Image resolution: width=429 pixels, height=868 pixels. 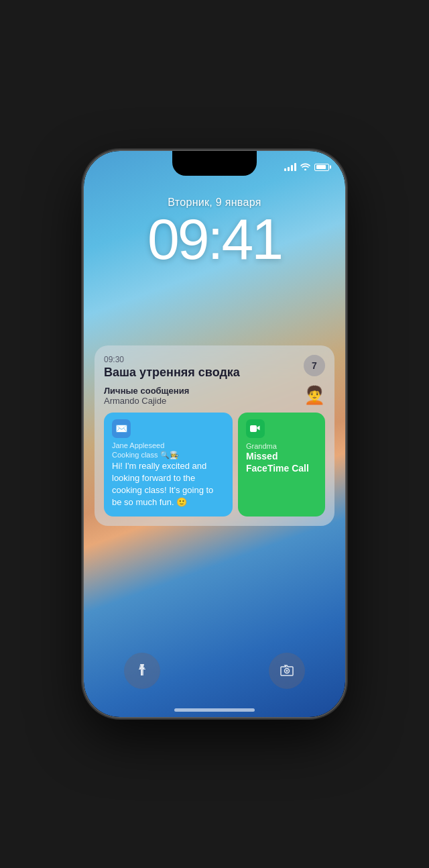 I want to click on facetime-header, so click(x=282, y=429).